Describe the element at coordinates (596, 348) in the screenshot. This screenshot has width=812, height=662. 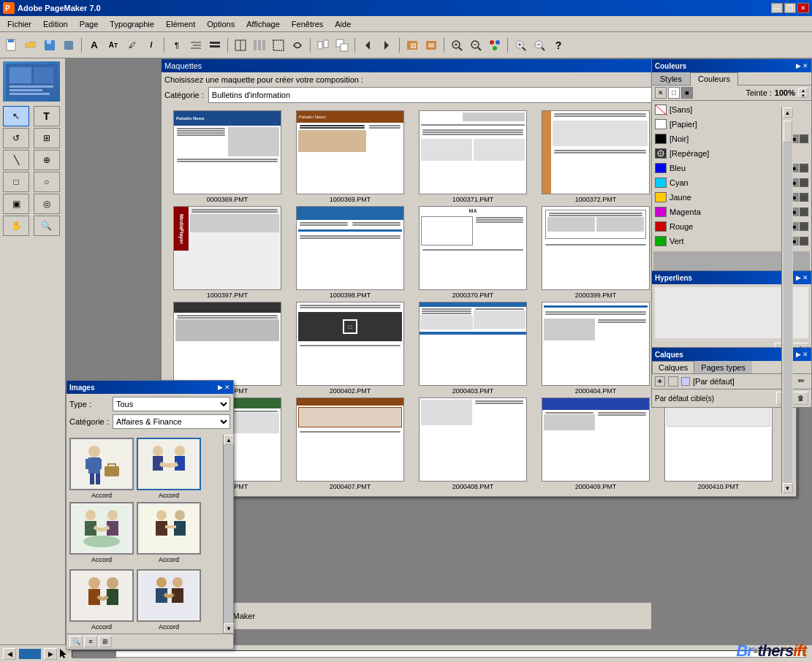
I see `template-item: 2000404.PMT` at that location.